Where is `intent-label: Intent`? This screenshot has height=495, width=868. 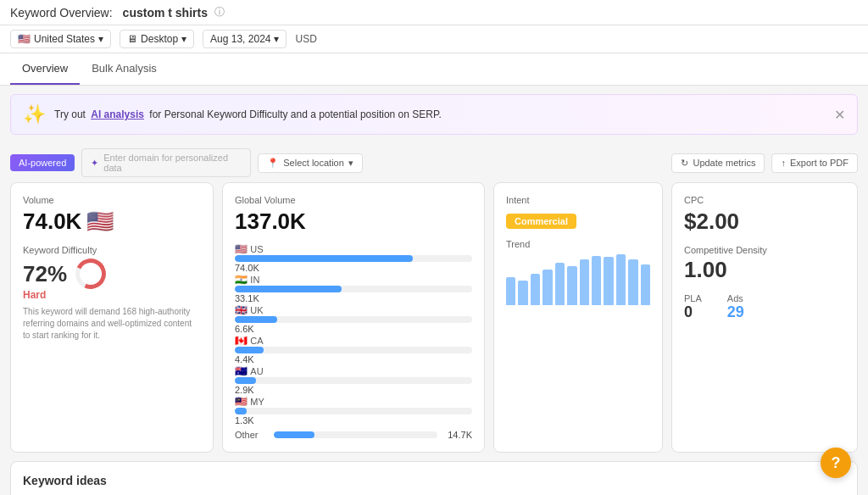
intent-label: Intent is located at coordinates (578, 200).